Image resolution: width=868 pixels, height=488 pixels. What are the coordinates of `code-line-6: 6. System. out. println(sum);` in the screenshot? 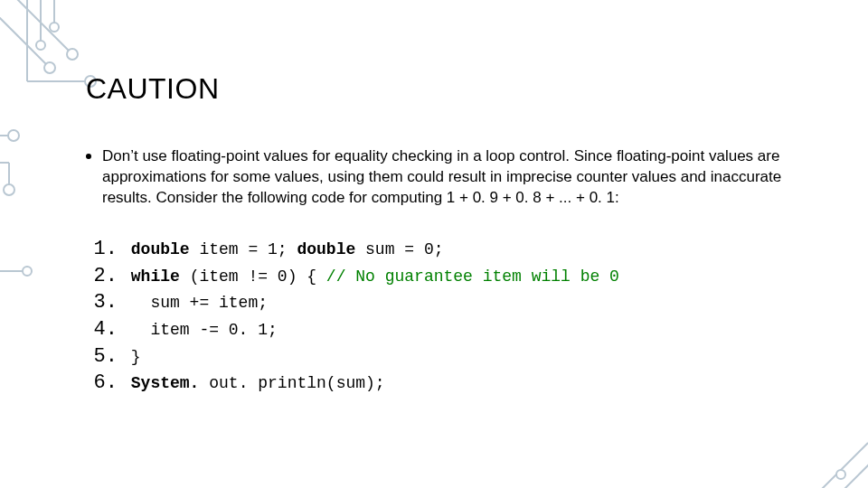 It's located at (448, 383).